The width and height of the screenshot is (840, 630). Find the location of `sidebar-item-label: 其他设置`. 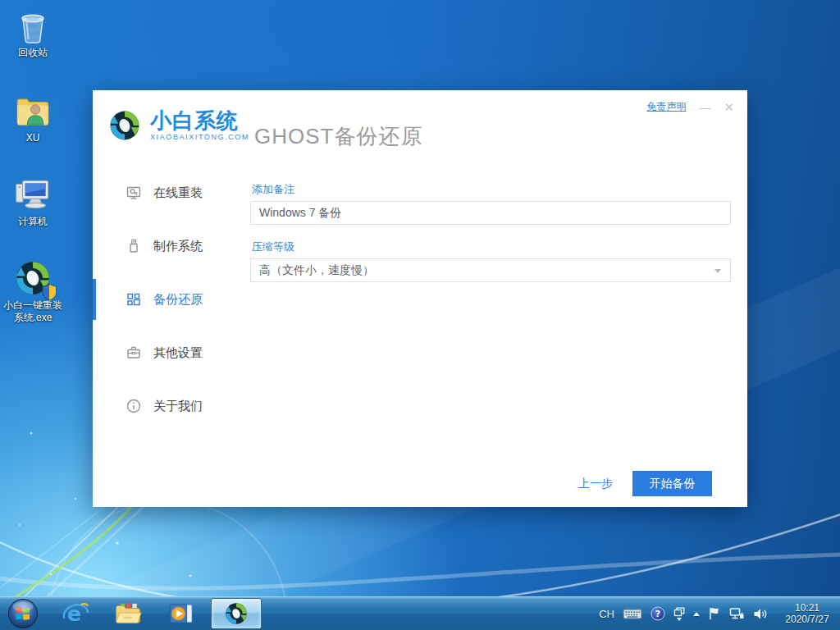

sidebar-item-label: 其他设置 is located at coordinates (178, 353).